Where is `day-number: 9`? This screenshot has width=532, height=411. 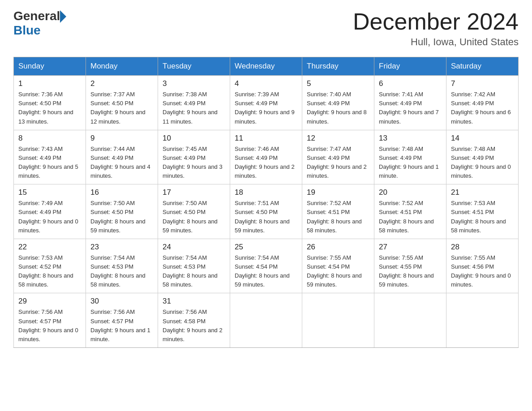 day-number: 9 is located at coordinates (122, 138).